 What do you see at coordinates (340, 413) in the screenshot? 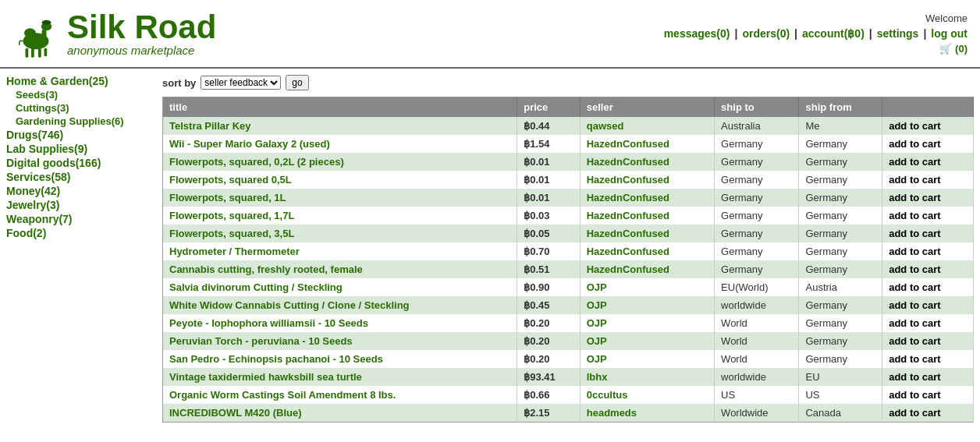
I see `product-title: INCREDIBOWL M420 (Blue)` at bounding box center [340, 413].